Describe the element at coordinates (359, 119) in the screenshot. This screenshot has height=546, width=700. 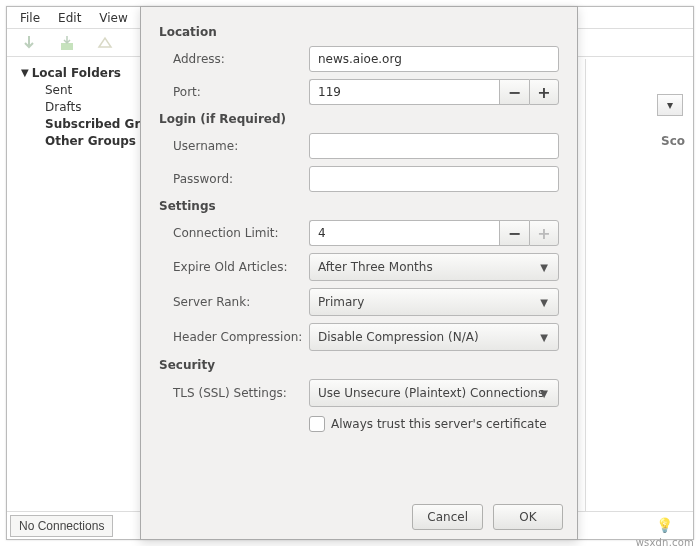
I see `section-login: Login (if Required)` at that location.